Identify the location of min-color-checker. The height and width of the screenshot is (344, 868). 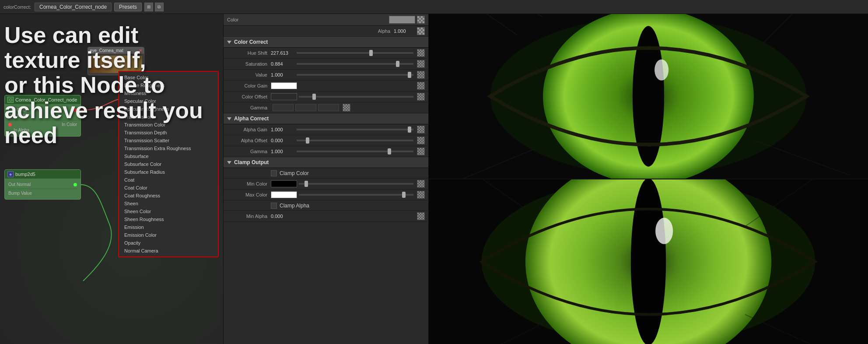
(421, 184).